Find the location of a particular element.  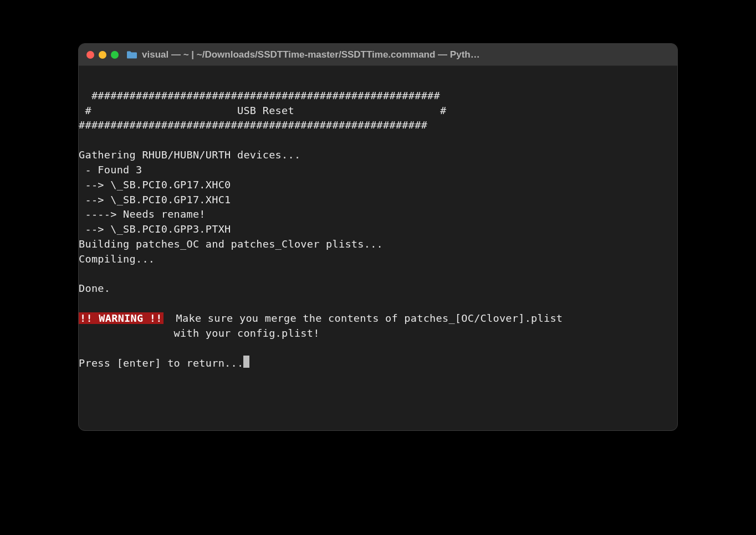

minimize-button is located at coordinates (103, 55).